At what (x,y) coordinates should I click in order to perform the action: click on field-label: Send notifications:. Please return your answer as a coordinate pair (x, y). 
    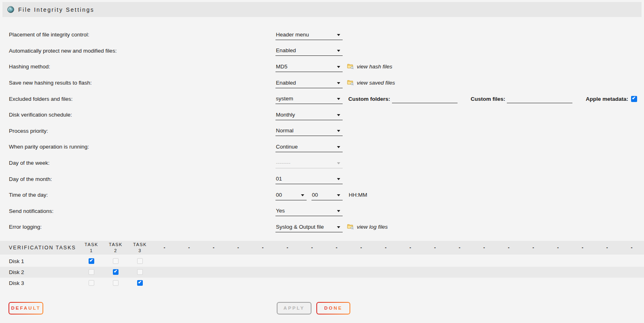
    Looking at the image, I should click on (142, 211).